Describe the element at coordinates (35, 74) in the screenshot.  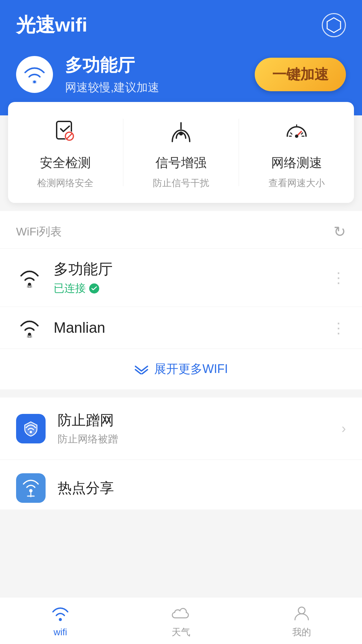
I see `wifi-logo` at that location.